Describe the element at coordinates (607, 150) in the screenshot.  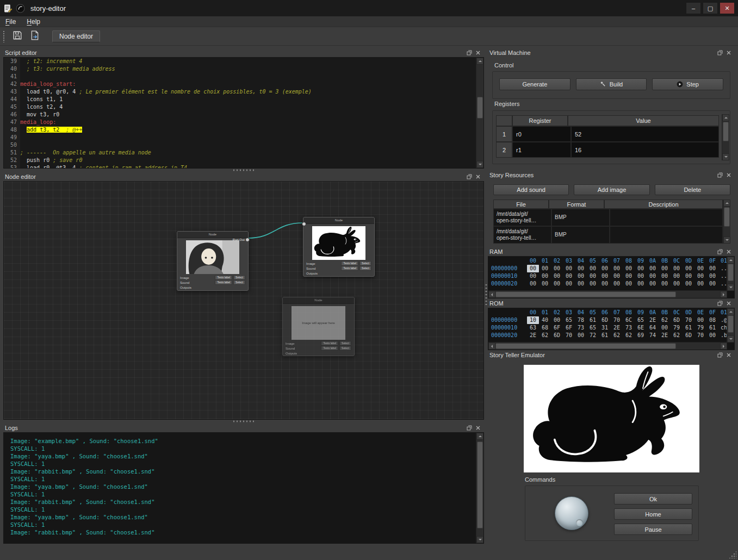
I see `register-row: 2r116` at that location.